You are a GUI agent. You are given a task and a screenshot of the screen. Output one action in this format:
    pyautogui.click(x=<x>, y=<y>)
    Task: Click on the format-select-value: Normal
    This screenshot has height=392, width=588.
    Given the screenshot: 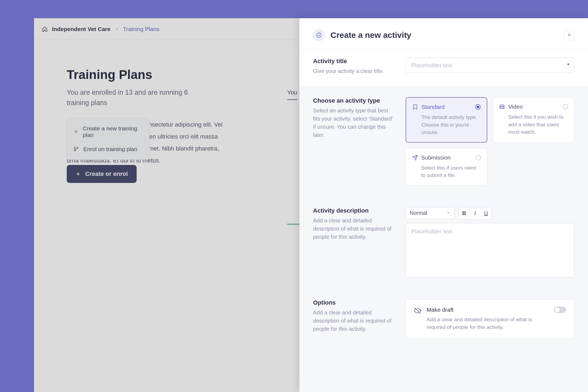 What is the action you would take?
    pyautogui.click(x=418, y=213)
    